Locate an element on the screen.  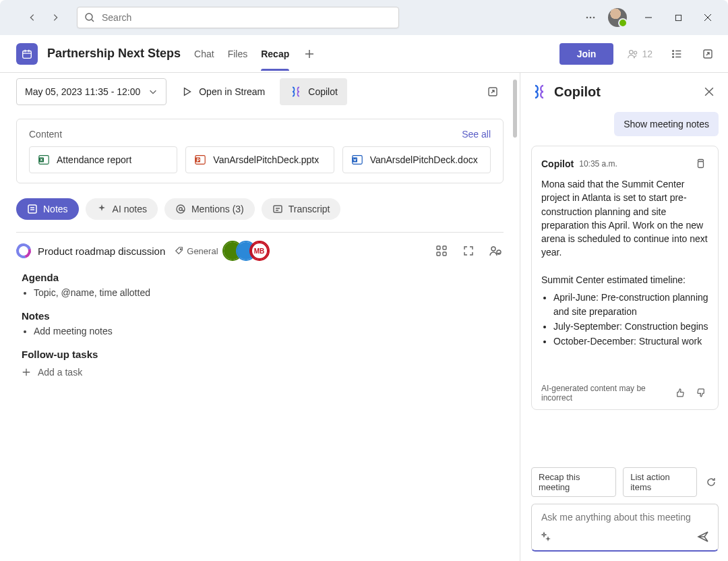
close-icon is located at coordinates (709, 92).